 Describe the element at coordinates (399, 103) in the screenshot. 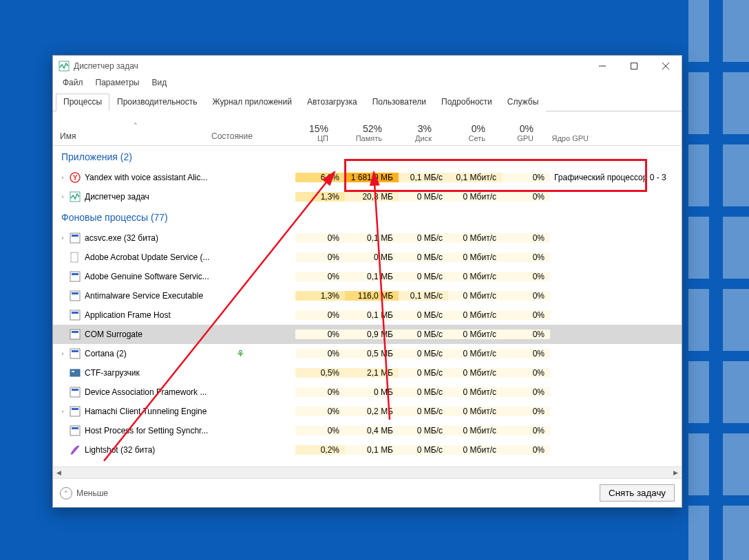

I see `tab-users: Пользователи` at that location.